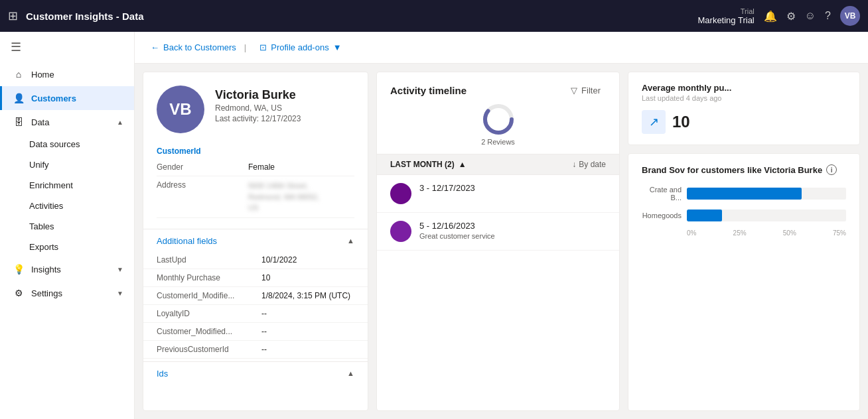 The width and height of the screenshot is (868, 419). What do you see at coordinates (662, 194) in the screenshot?
I see `bar-label-0: Crate and B...` at bounding box center [662, 194].